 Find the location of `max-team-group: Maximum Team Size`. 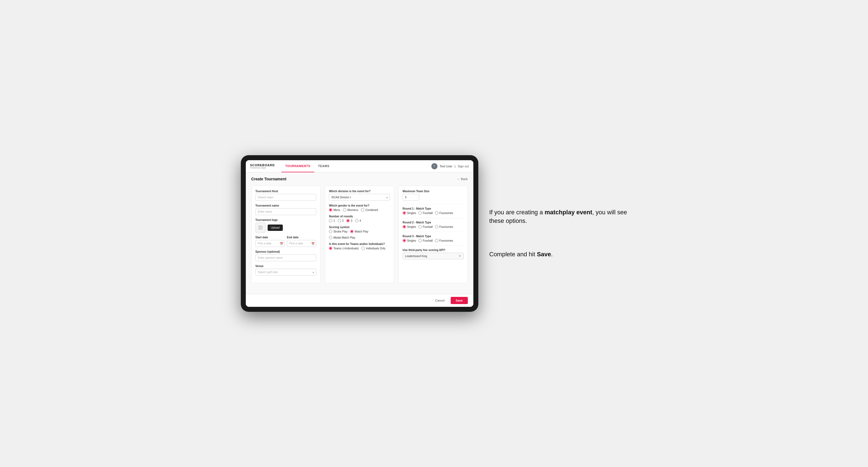

max-team-group: Maximum Team Size is located at coordinates (433, 195).